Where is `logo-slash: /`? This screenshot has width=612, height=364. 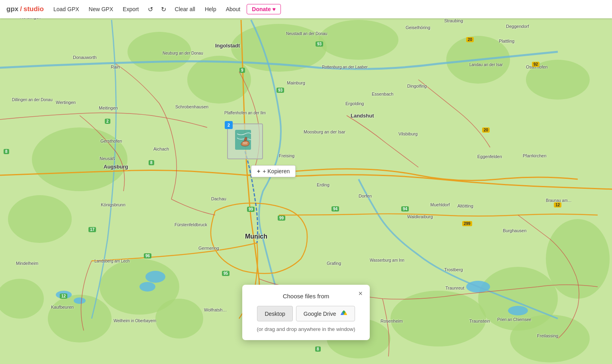
logo-slash: / is located at coordinates (21, 9).